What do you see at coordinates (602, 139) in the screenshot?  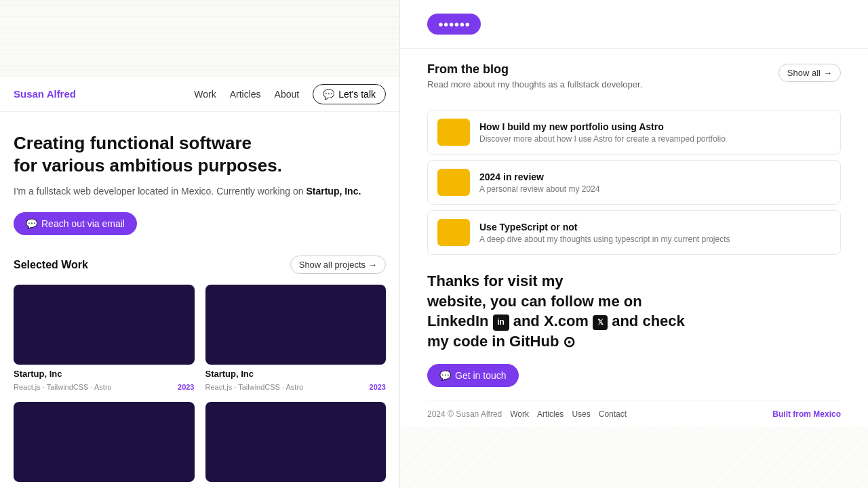 I see `blog-post-desc-1: Discover more about how I use Astro for …` at bounding box center [602, 139].